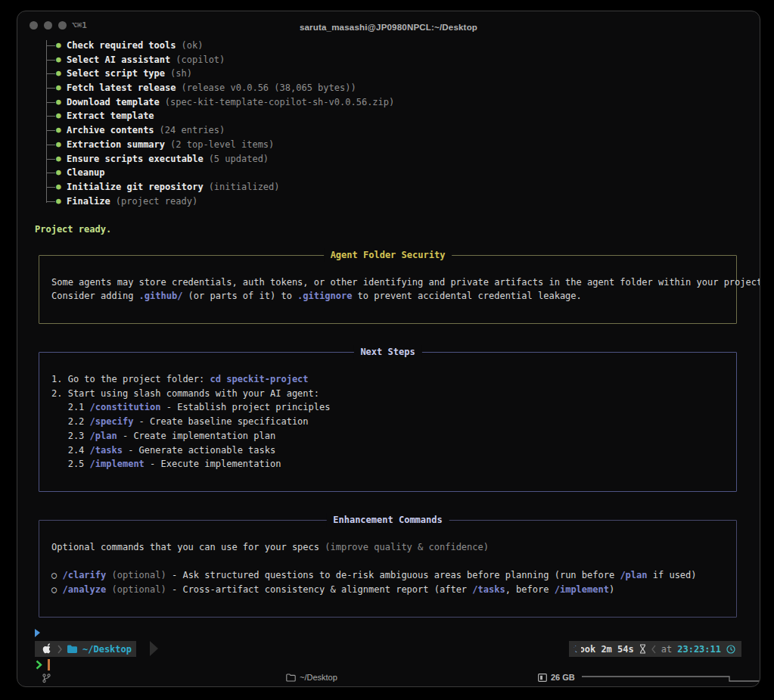 The width and height of the screenshot is (774, 700). I want to click on project-ready-message: Project ready., so click(388, 230).